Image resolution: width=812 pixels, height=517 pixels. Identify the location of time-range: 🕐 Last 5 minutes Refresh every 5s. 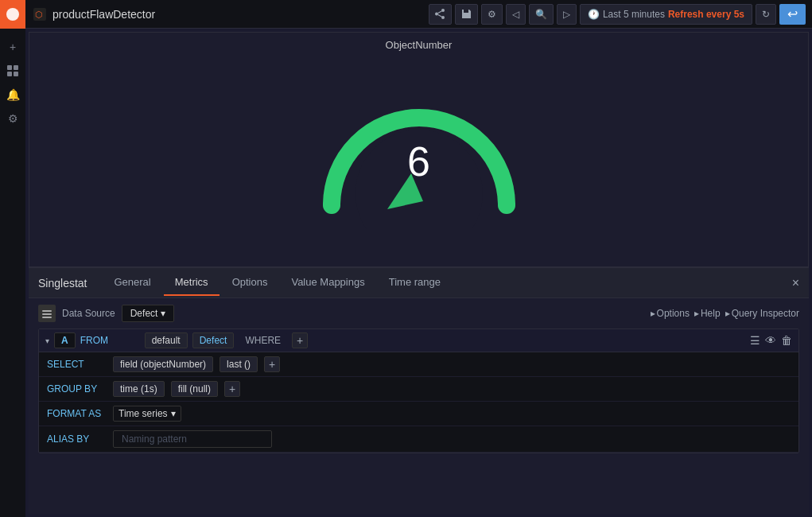
(666, 14).